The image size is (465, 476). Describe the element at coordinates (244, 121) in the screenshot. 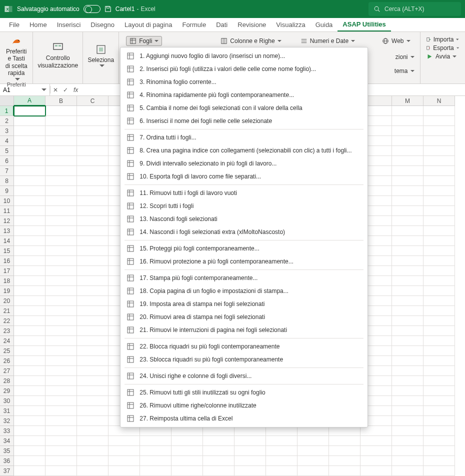

I see `menu-item: 6. Inserisci il nome dei fogli nelle cel…` at that location.